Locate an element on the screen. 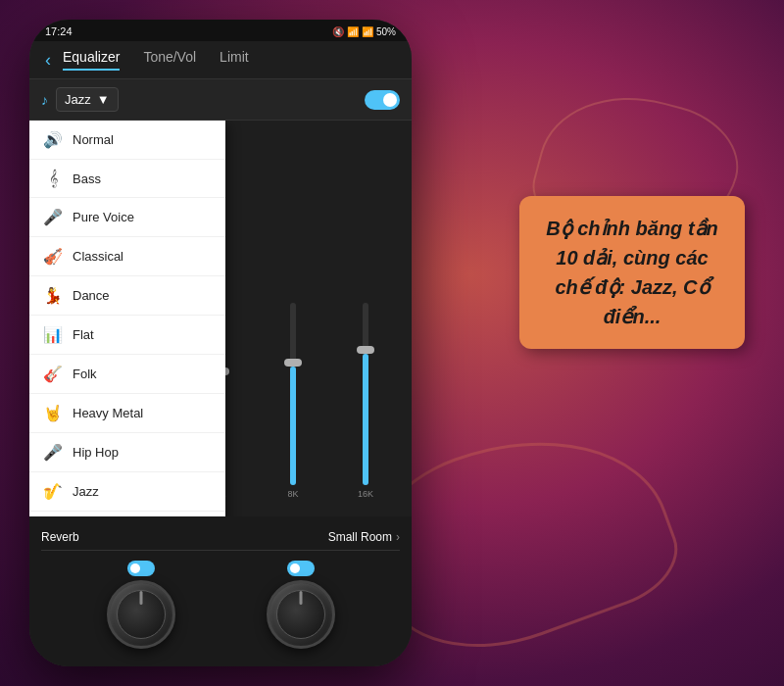 Image resolution: width=784 pixels, height=686 pixels. eq-toggle is located at coordinates (382, 100).